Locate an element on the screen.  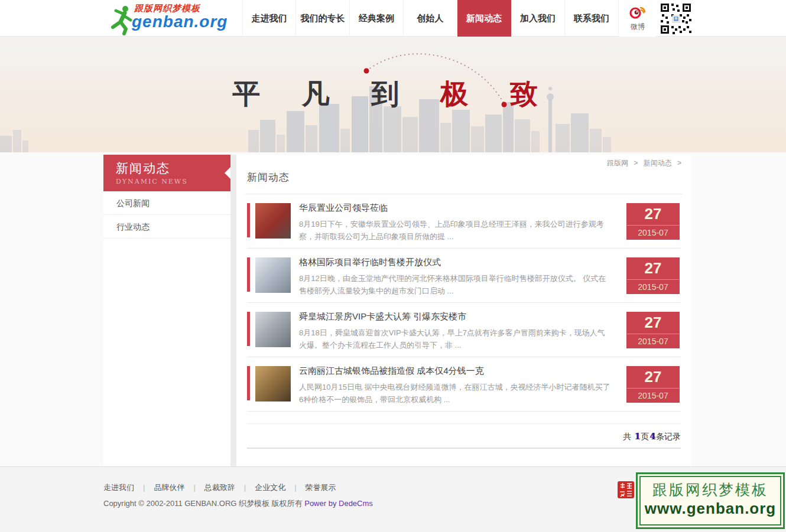
main-nav: 走进我们 我们的专长 经典案例 创始人 新闻动态 加入我们 联系我们 is located at coordinates (430, 18).